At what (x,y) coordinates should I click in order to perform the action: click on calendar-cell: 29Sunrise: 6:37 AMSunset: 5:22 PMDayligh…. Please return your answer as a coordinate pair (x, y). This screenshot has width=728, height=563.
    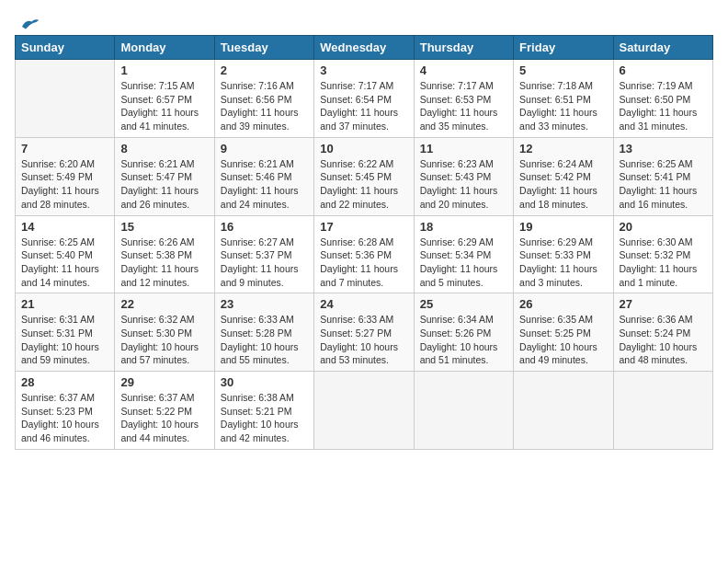
    Looking at the image, I should click on (165, 410).